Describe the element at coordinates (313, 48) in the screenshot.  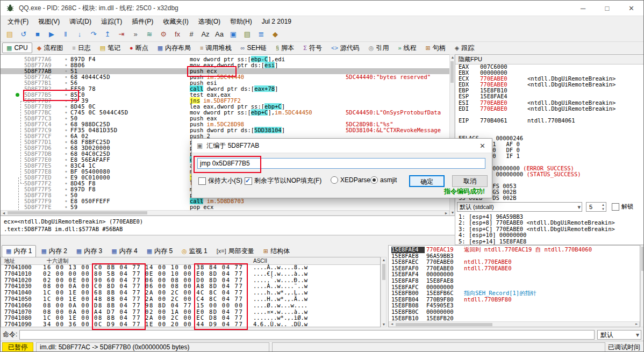
I see `tab-symbols: Σ符号` at that location.